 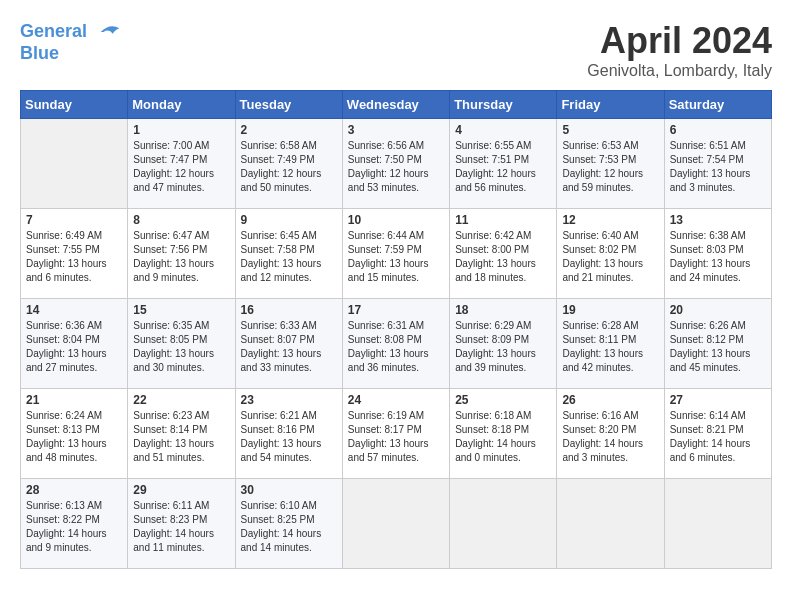 I want to click on calendar-cell: 20Sunrise: 6:26 AMSunset: 8:12 PMDayligh…, so click(x=718, y=344).